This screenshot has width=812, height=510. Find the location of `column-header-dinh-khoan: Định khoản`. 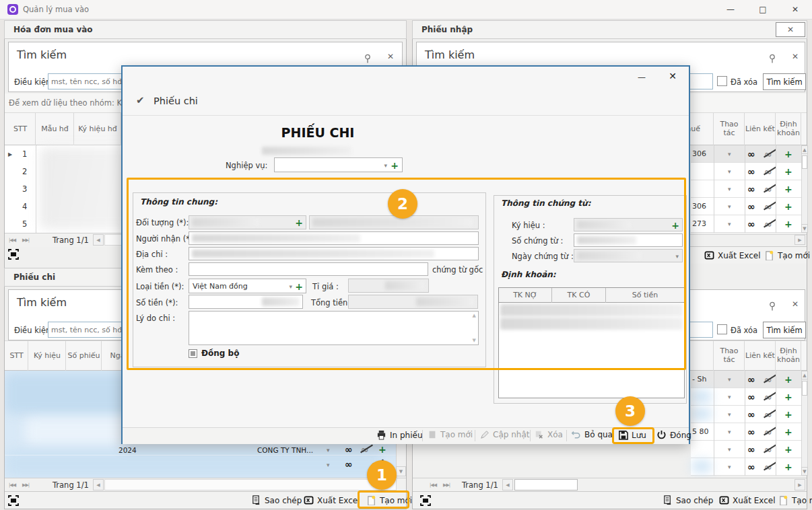

column-header-dinh-khoan: Định khoản is located at coordinates (789, 129).